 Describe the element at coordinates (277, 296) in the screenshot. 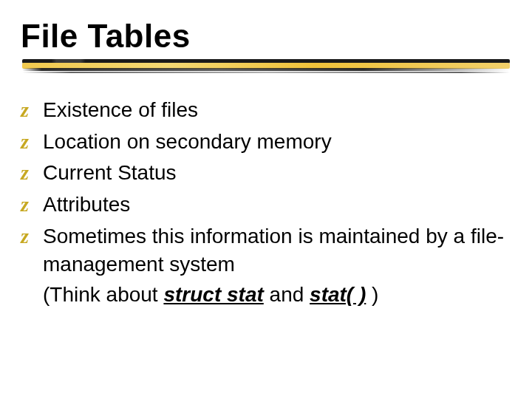

I see `bullet-subtext: (Think about struct stat and stat( ) )` at that location.